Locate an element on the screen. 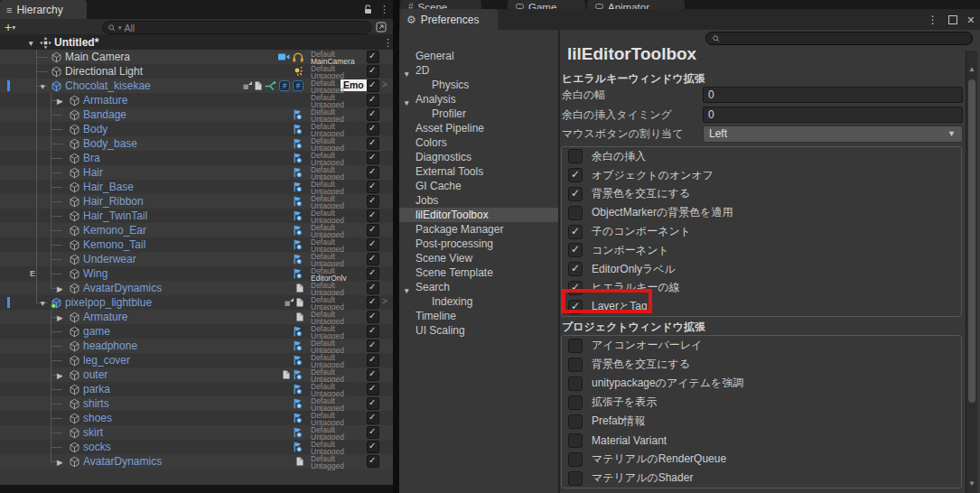 This screenshot has width=980, height=493. sidebar-item-analysis: ▼Analysis is located at coordinates (479, 99).